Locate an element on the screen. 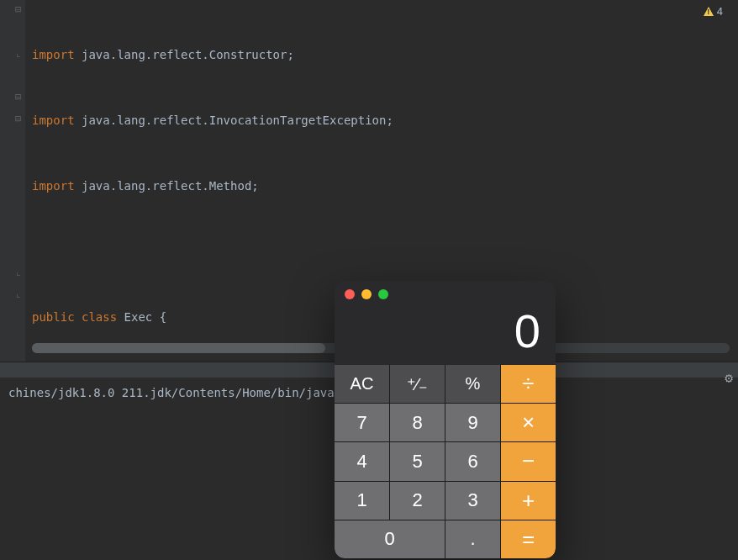 Image resolution: width=738 pixels, height=560 pixels. calculator-window: 0 AC ⁺⁄₋ % ÷ 7 8 9 × 4 5 6 − 1 2 3 + 0 .… is located at coordinates (445, 420).